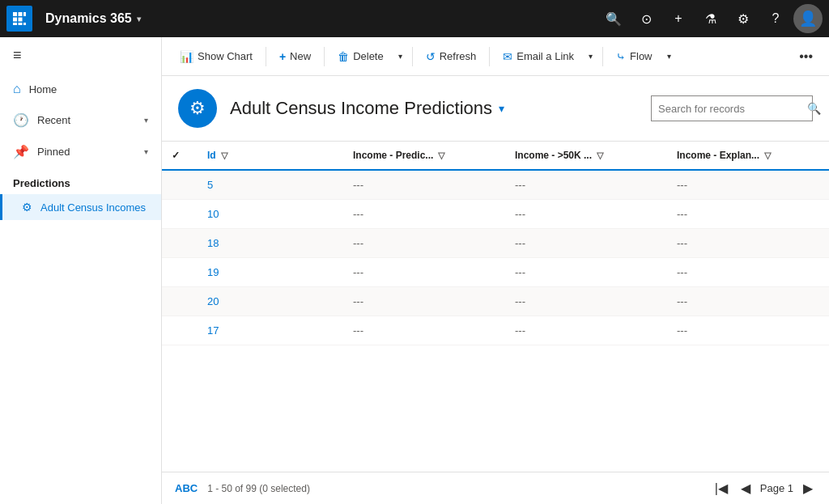 The image size is (829, 504). What do you see at coordinates (495, 488) in the screenshot?
I see `table-footer: ABC 1 - 50 of 99 (0 selected) |◀ ◀ Page …` at bounding box center [495, 488].